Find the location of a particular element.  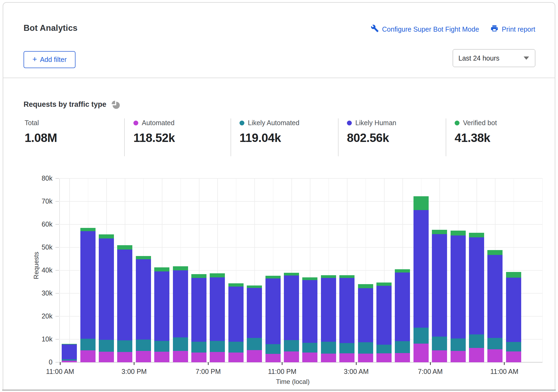

bar-4:00 PM is located at coordinates (162, 270).